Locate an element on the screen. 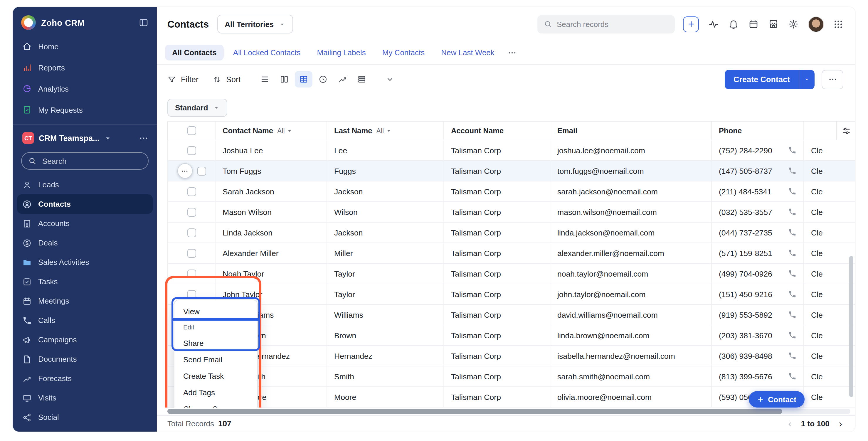 The width and height of the screenshot is (868, 441). row-actions-button is located at coordinates (185, 171).